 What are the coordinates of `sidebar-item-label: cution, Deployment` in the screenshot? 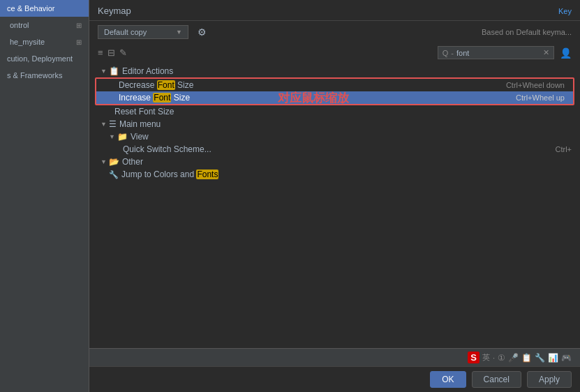 It's located at (40, 59).